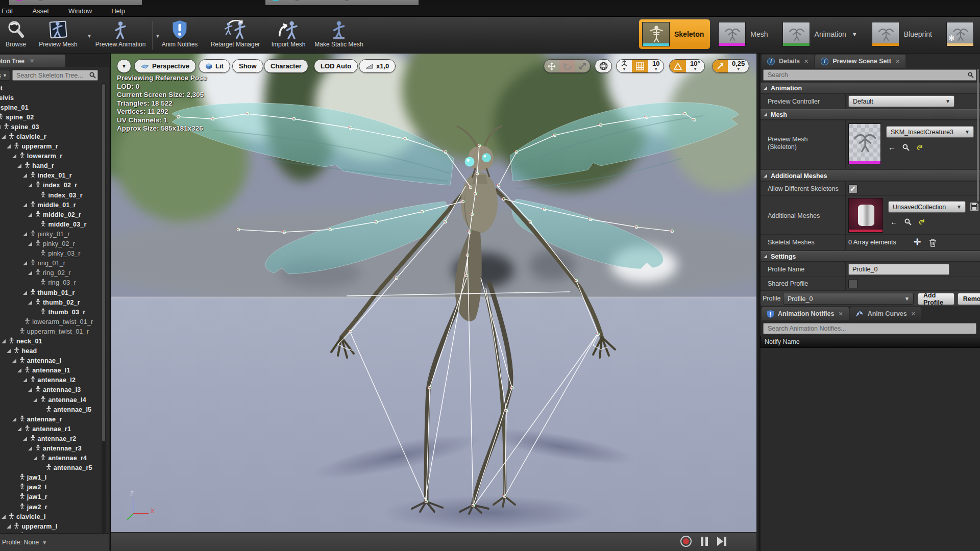 Image resolution: width=980 pixels, height=551 pixels. Describe the element at coordinates (853, 284) in the screenshot. I see `shared-profile-checkbox` at that location.